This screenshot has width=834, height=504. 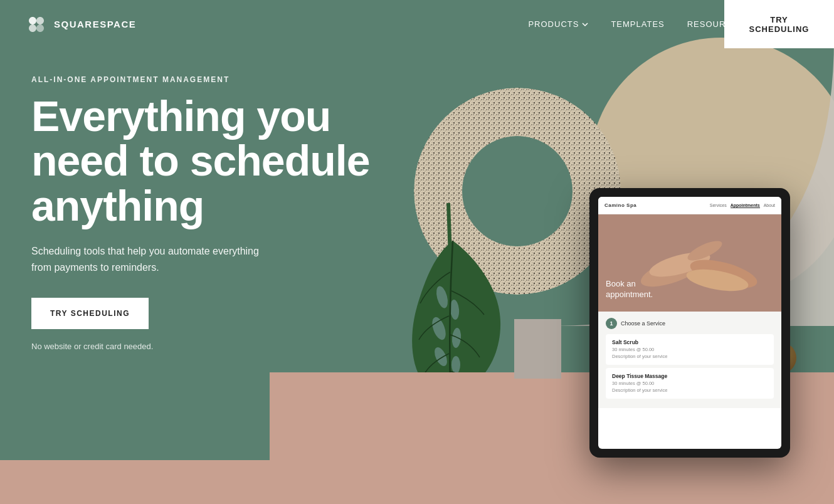 I want to click on hero-subtext: Scheduling tools that help you automate …, so click(x=150, y=260).